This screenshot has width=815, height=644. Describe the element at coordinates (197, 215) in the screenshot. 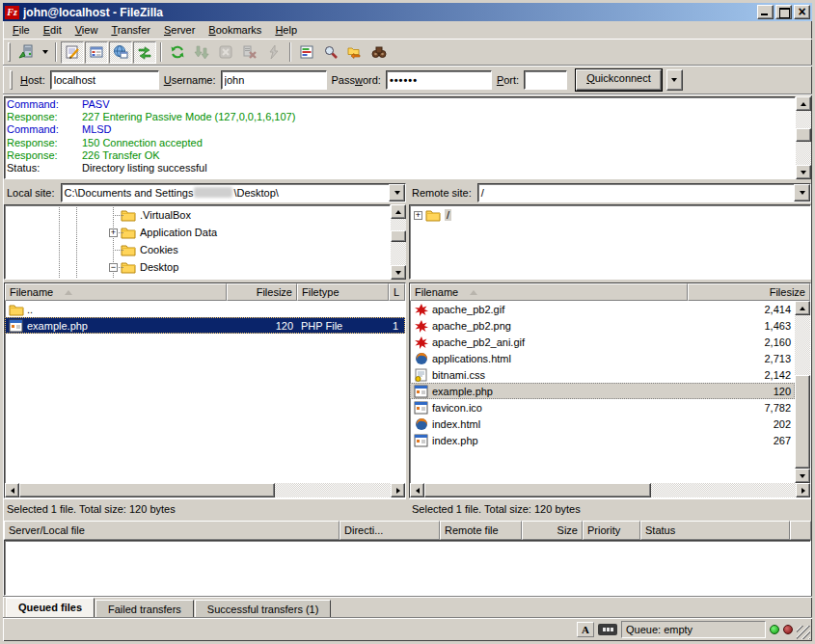

I see `tree-item-virtualbox: .VirtualBox` at that location.